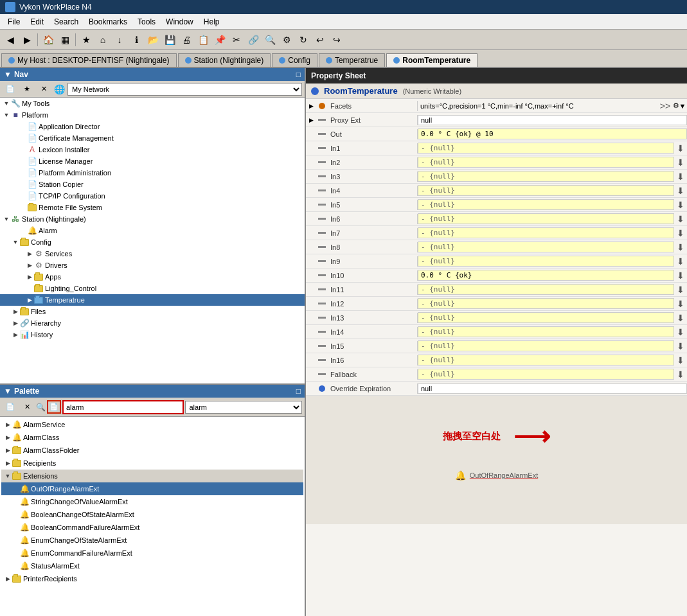  What do you see at coordinates (152, 288) in the screenshot?
I see `tree-item-lighting: Lighting_Control` at bounding box center [152, 288].